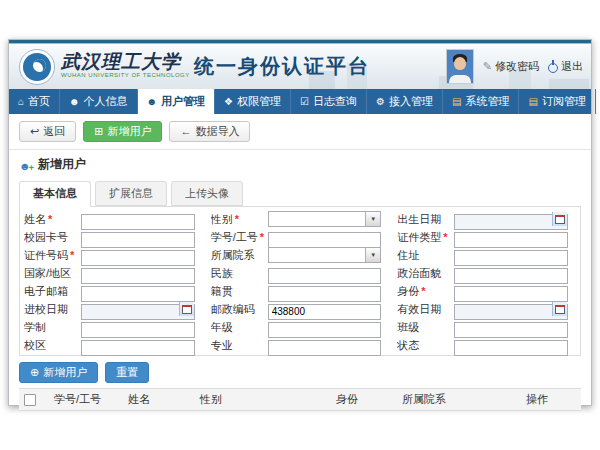  I want to click on nav-item-user-management: ☻用户管理, so click(177, 102).